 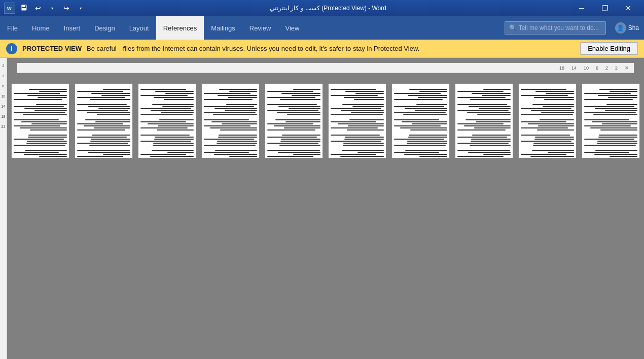 What do you see at coordinates (621, 28) in the screenshot?
I see `user-avatar: 👤` at bounding box center [621, 28].